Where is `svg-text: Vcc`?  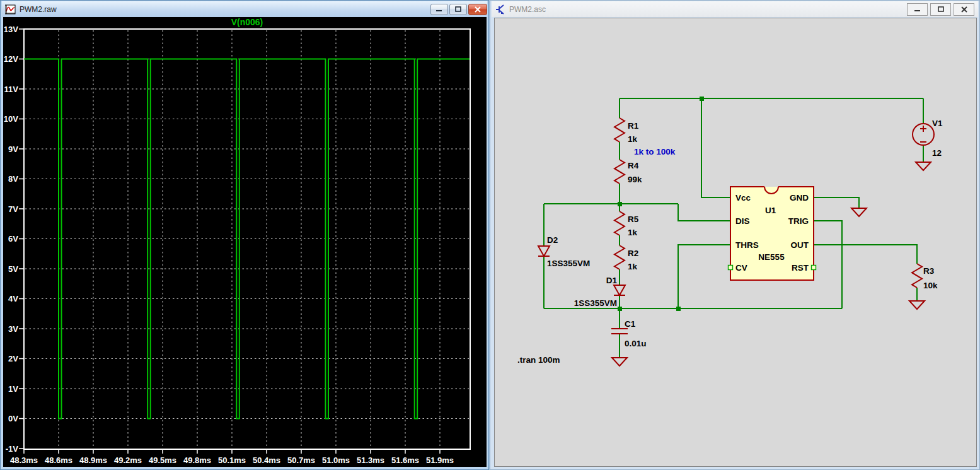 svg-text: Vcc is located at coordinates (744, 198).